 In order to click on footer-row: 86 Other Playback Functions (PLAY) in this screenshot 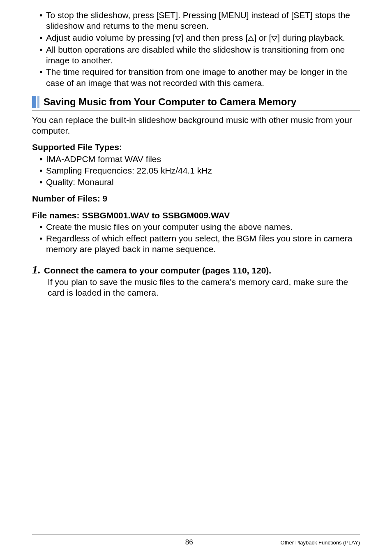, I will do `click(196, 542)`.